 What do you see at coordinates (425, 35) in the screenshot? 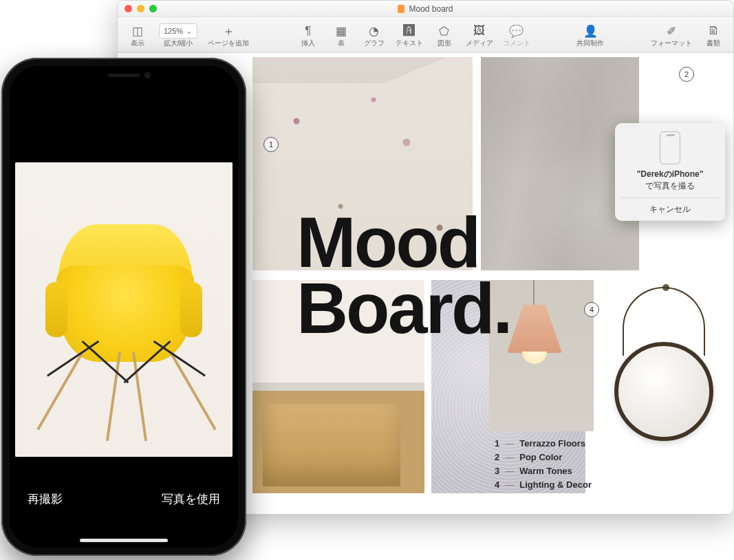
I see `toolbar: ◫ 表示 125% 拡大/縮小 ＋ ページを追加 ¶ 挿入 ▦ 表 ◔ グラフ …` at bounding box center [425, 35].